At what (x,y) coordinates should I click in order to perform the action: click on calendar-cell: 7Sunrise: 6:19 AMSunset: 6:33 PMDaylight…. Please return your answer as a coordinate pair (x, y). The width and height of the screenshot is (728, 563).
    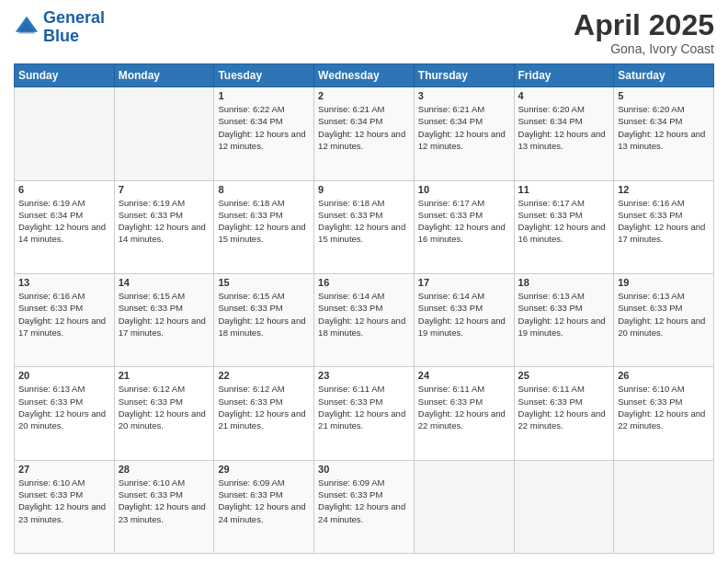
    Looking at the image, I should click on (164, 226).